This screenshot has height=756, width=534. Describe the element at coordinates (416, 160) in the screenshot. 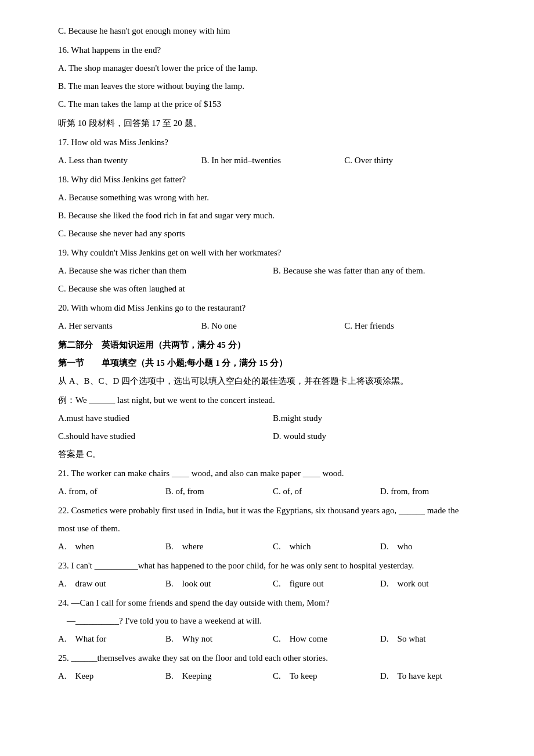

I see `q17-opt-c: C. Over thirty` at that location.